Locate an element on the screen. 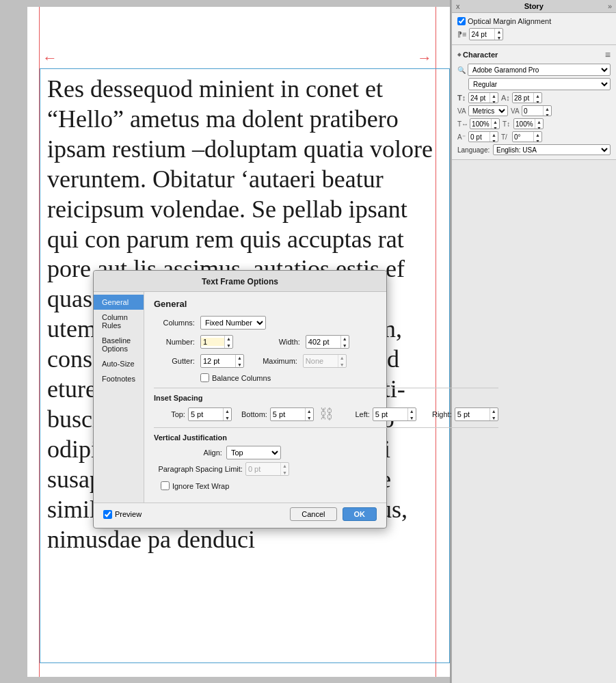  scale-v-input: 100% is located at coordinates (524, 124).